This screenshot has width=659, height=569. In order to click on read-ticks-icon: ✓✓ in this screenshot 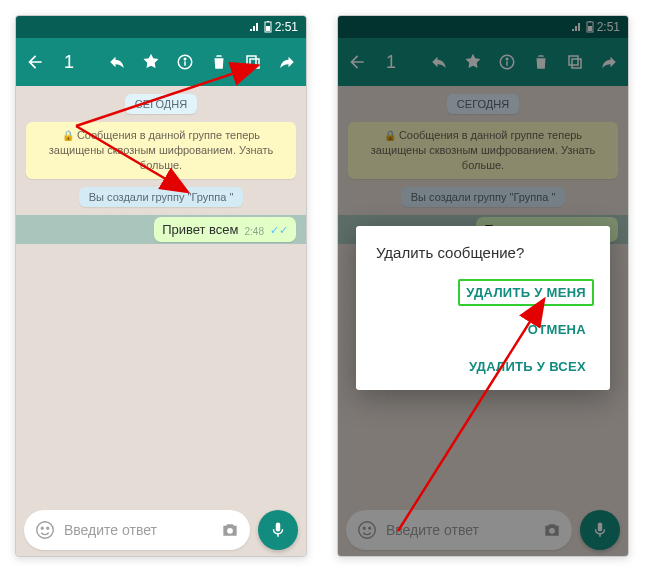, I will do `click(279, 230)`.